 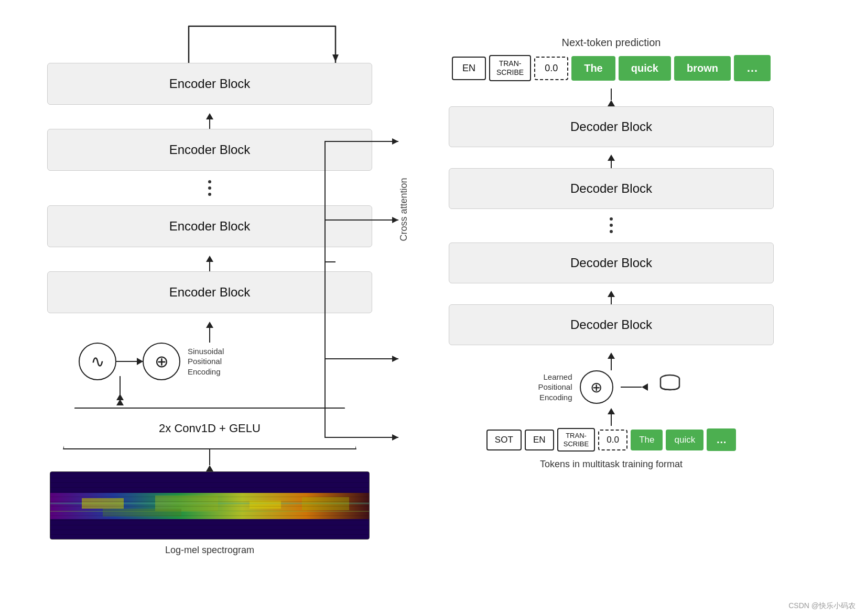 What do you see at coordinates (404, 210) in the screenshot?
I see `cross-attention-label: Cross attention` at bounding box center [404, 210].